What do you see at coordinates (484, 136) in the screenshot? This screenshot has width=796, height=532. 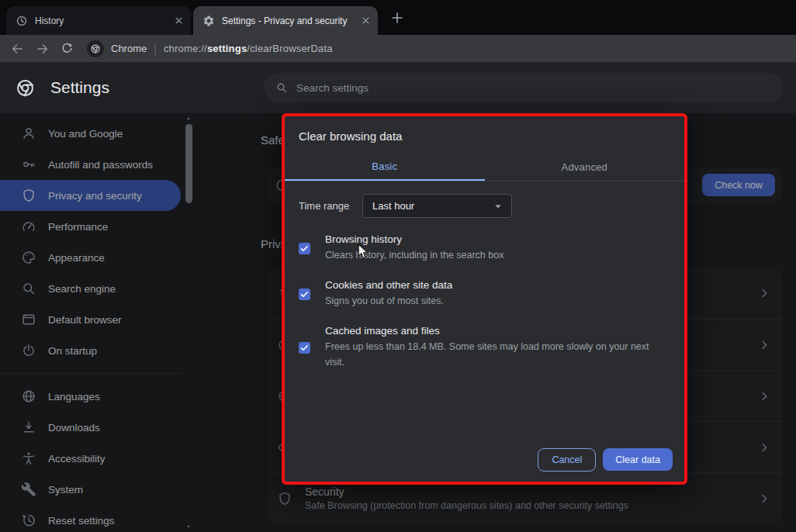 I see `dialog-title: Clear browsing data` at bounding box center [484, 136].